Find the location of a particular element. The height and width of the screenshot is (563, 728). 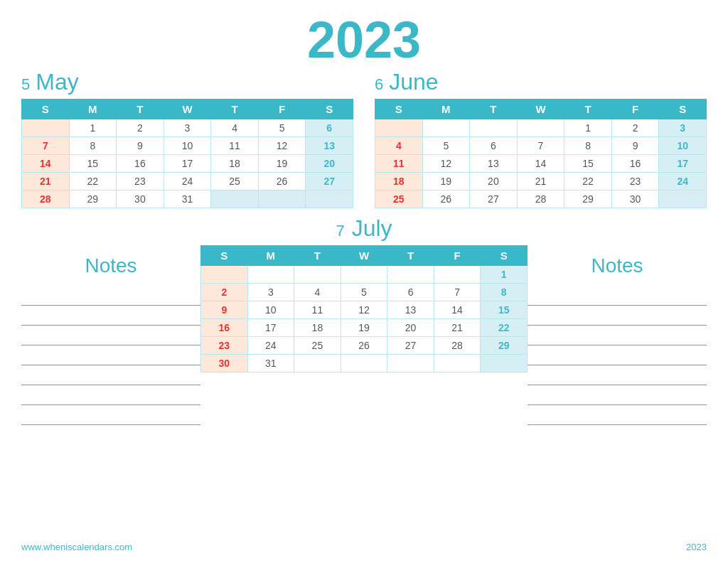

table-row: 28293031 is located at coordinates (188, 199).